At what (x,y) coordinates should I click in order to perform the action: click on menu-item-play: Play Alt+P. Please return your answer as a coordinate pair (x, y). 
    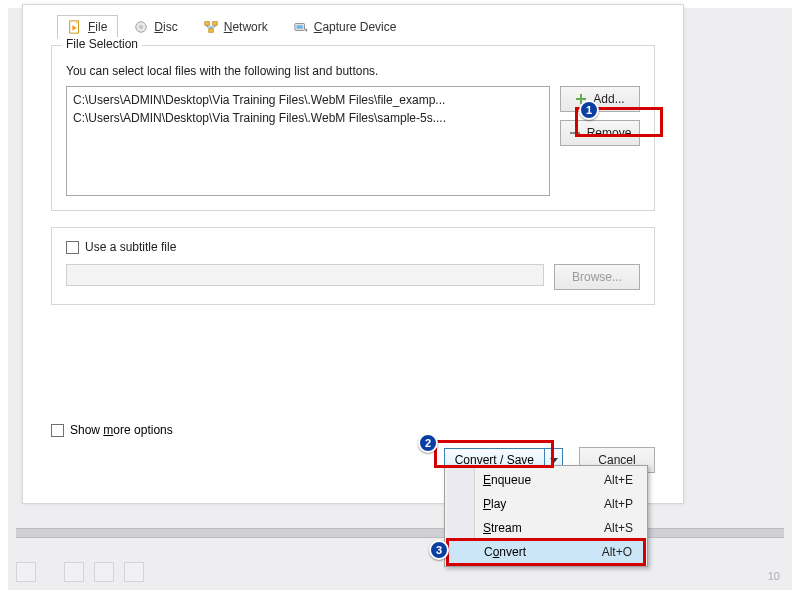
    Looking at the image, I should click on (546, 504).